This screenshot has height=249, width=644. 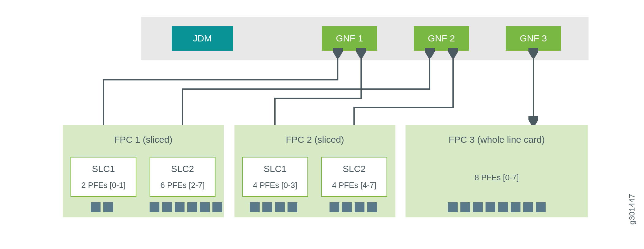 What do you see at coordinates (354, 169) in the screenshot?
I see `fpc2-slc2-name: SLC2` at bounding box center [354, 169].